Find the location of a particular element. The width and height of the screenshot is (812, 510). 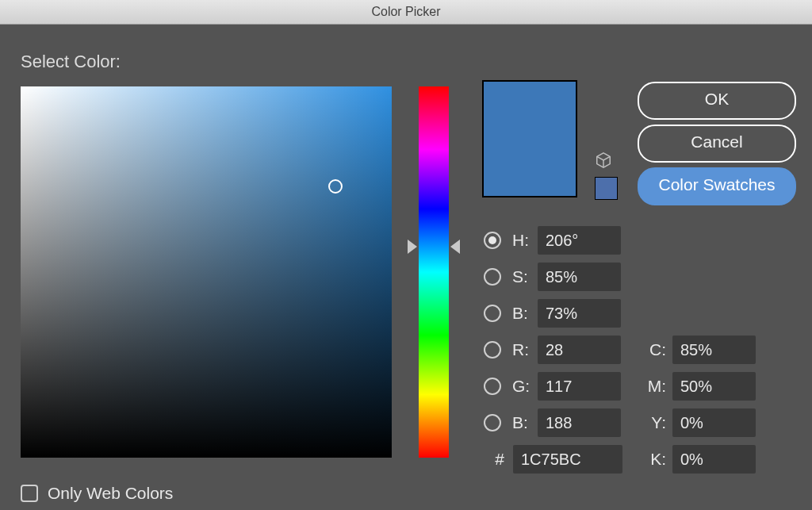

only-web-colors-label: Only Web Colors is located at coordinates (110, 493).